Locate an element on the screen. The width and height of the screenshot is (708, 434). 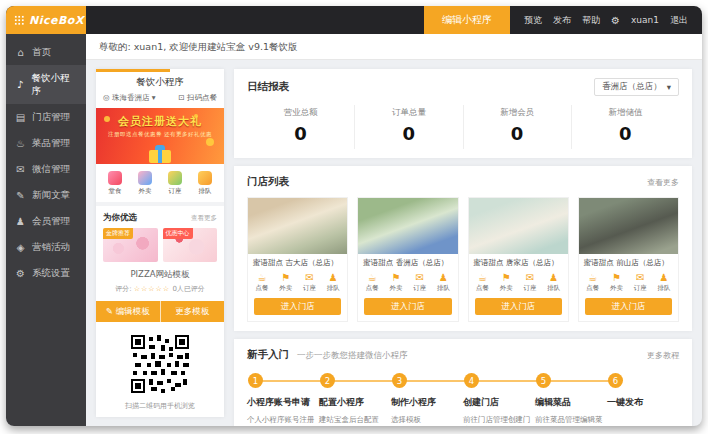
featured-image-1: 金牌推荐 is located at coordinates (130, 245).